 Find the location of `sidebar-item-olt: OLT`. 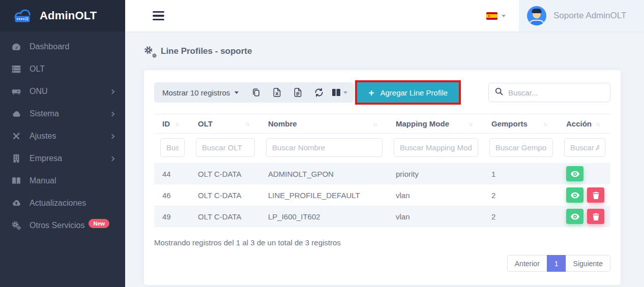

sidebar-item-olt: OLT is located at coordinates (63, 69).